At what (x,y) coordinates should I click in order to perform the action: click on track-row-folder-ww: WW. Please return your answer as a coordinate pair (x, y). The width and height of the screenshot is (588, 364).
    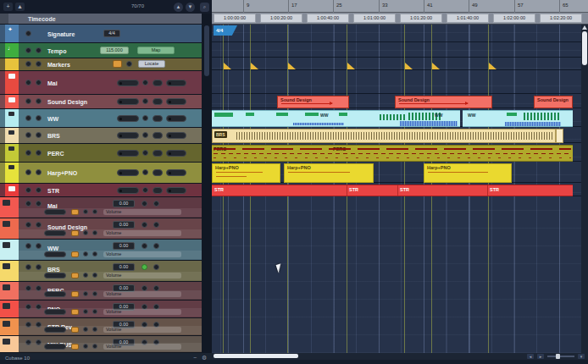
    Looking at the image, I should click on (101, 119).